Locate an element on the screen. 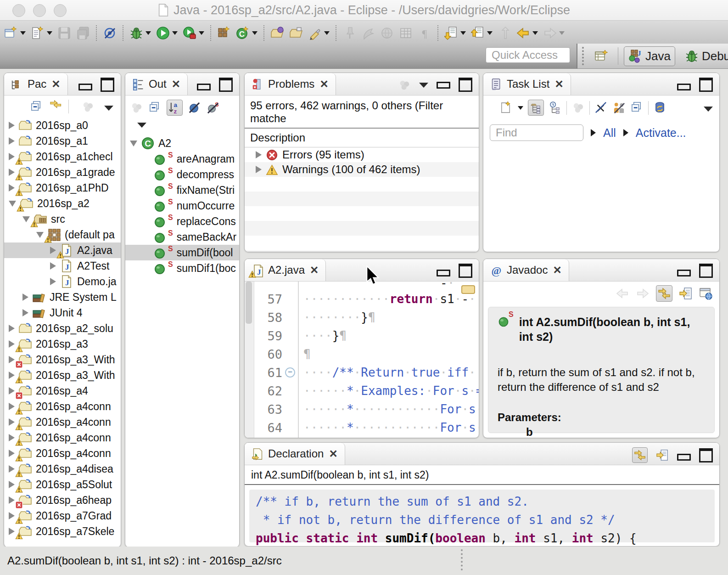  hide-fields-icon is located at coordinates (195, 107).